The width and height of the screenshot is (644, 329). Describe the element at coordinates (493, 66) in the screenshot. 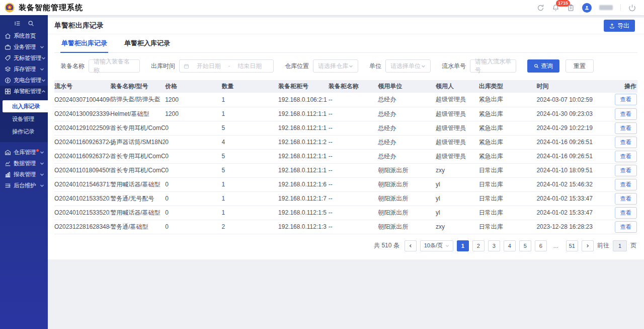

I see `serial-number-input: 请输入流水单号` at that location.